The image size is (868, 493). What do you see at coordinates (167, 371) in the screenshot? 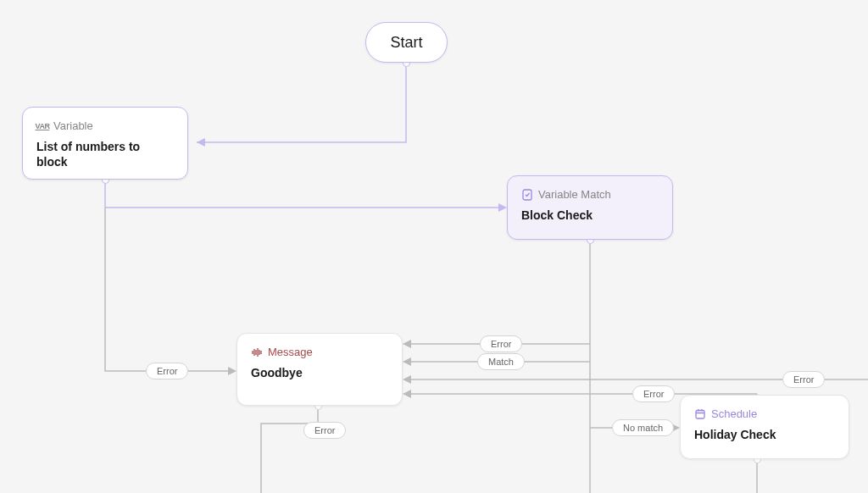
I see `edge-label-error-1: Error` at bounding box center [167, 371].